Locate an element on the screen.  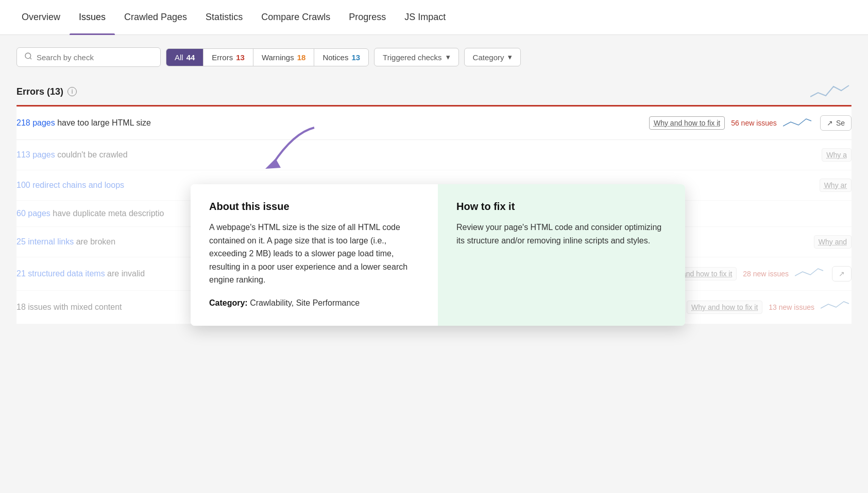
issue-text: 218 pages have too large HTML size is located at coordinates (330, 123).